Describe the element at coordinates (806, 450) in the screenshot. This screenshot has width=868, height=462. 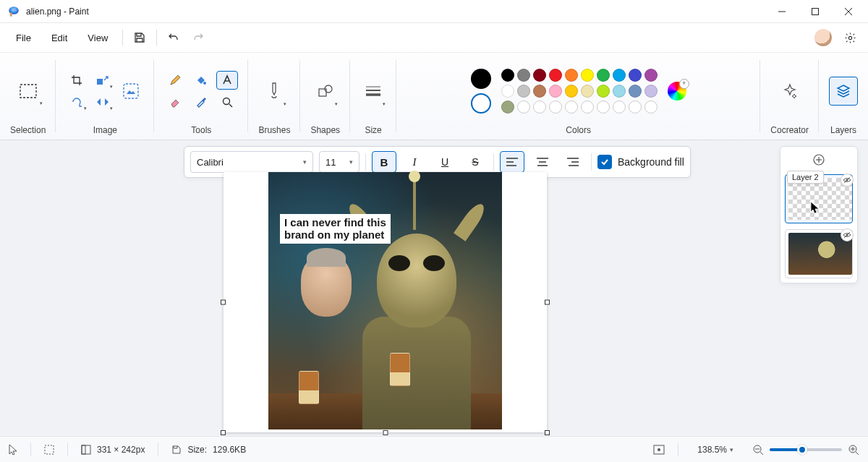
I see `zoom-slider` at that location.